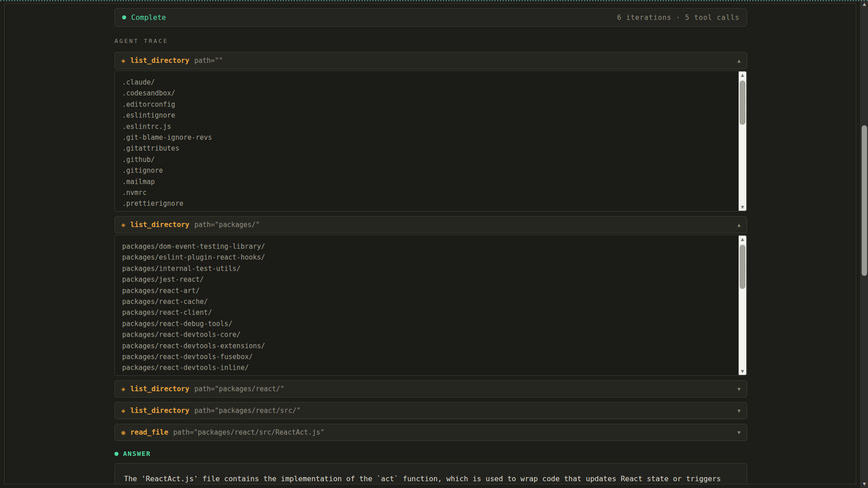  I want to click on output-line: .nvmrc, so click(426, 193).